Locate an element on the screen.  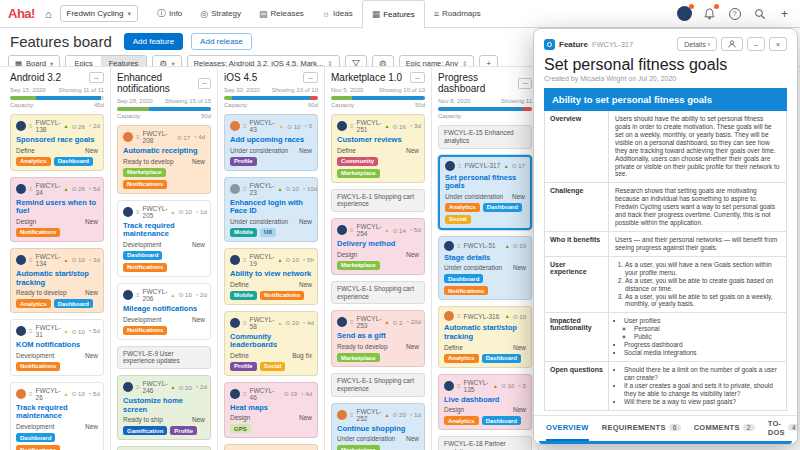
capacity-segment is located at coordinates (133, 109).